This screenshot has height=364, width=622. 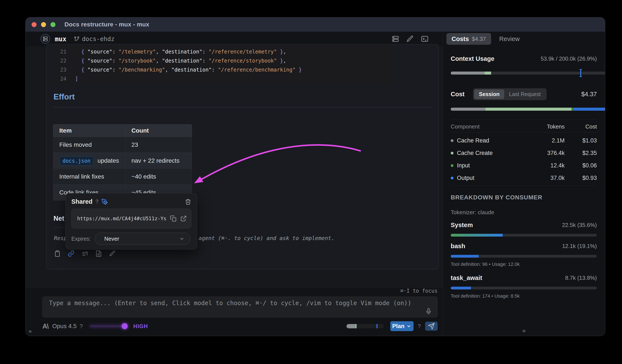 I want to click on tab-costs-badge: $4.37, so click(x=479, y=39).